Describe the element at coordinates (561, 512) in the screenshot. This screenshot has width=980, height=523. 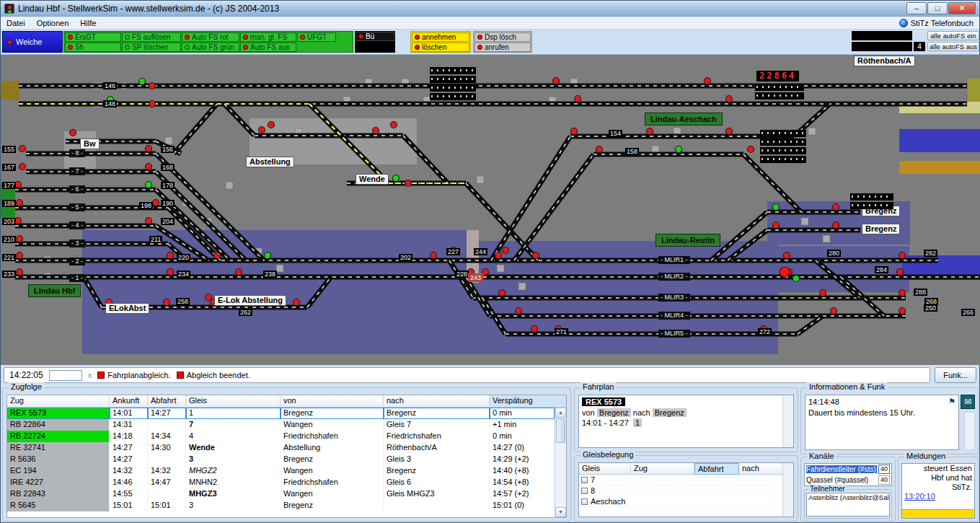
I see `scroll-down-icon: ▼` at that location.